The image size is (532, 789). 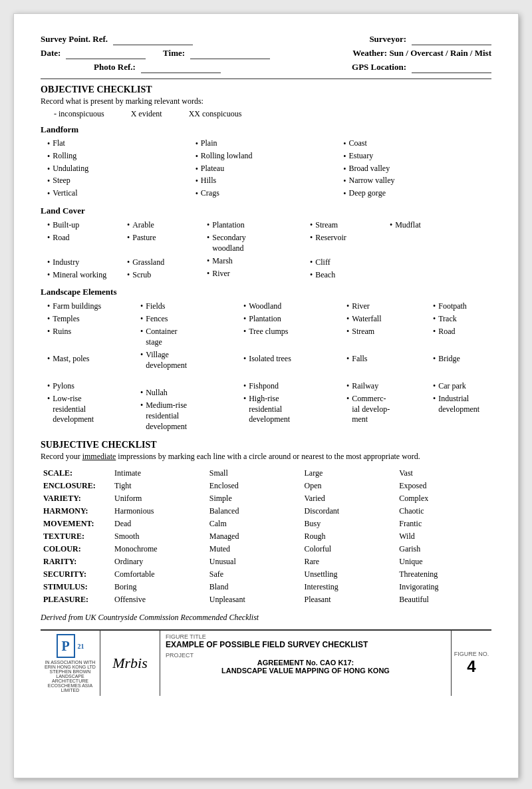 What do you see at coordinates (266, 550) in the screenshot?
I see `subjective-row: COLOUR:MonochromeMutedColorfulGarish` at bounding box center [266, 550].